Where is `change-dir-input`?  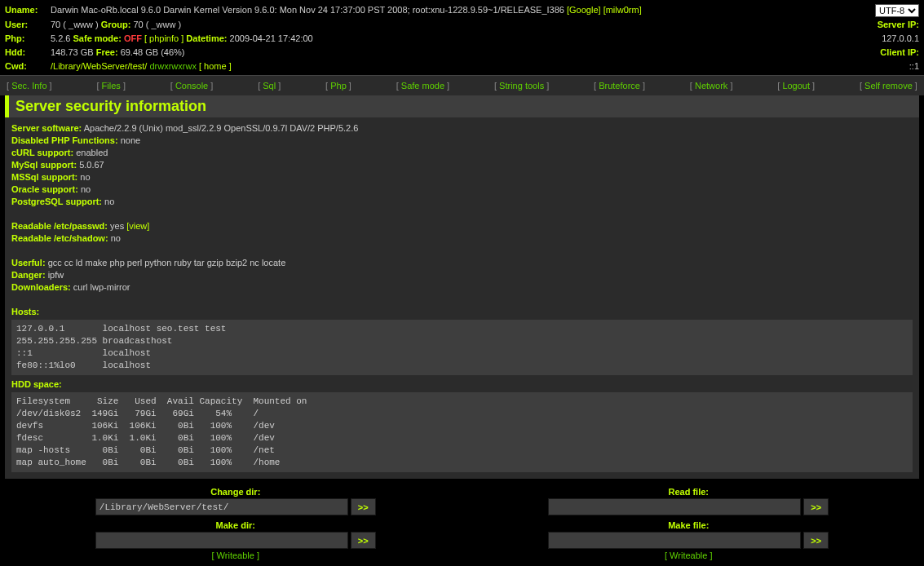
change-dir-input is located at coordinates (222, 507).